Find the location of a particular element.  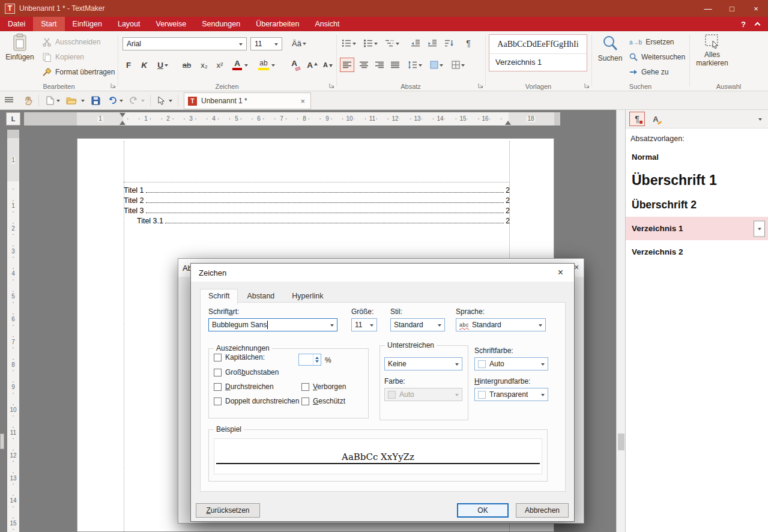

ribbon-tab: Start is located at coordinates (49, 24).